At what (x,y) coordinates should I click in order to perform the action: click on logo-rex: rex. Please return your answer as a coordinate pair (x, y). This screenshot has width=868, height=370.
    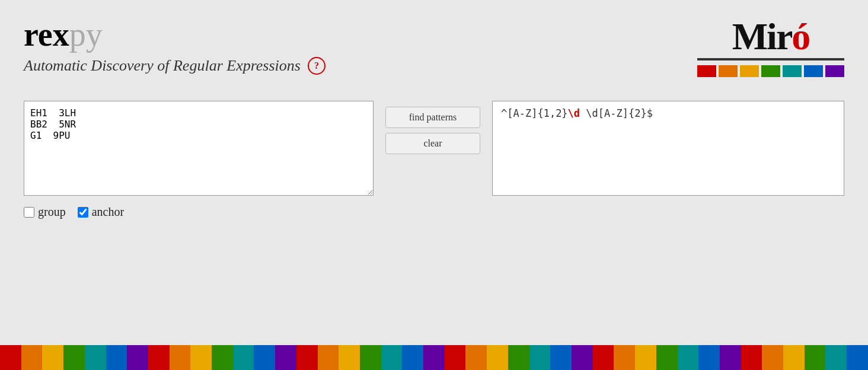
    Looking at the image, I should click on (46, 34).